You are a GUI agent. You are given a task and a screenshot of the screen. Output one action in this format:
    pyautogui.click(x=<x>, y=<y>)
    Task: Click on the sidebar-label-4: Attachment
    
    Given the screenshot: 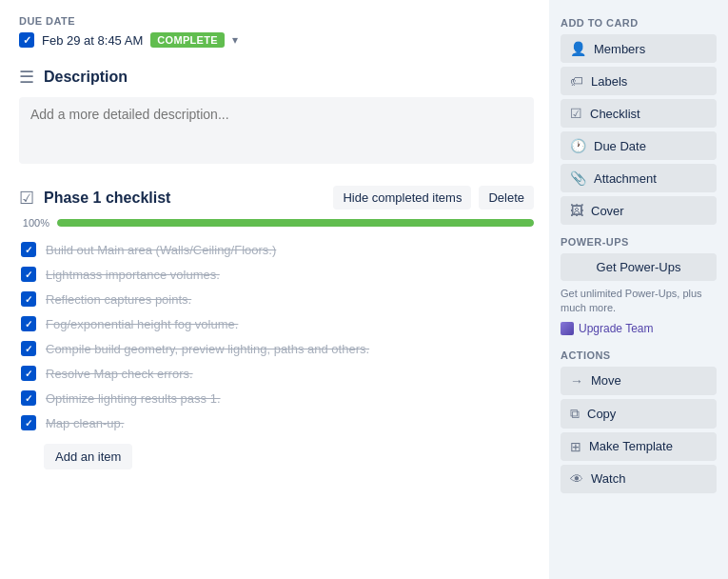 What is the action you would take?
    pyautogui.click(x=625, y=179)
    